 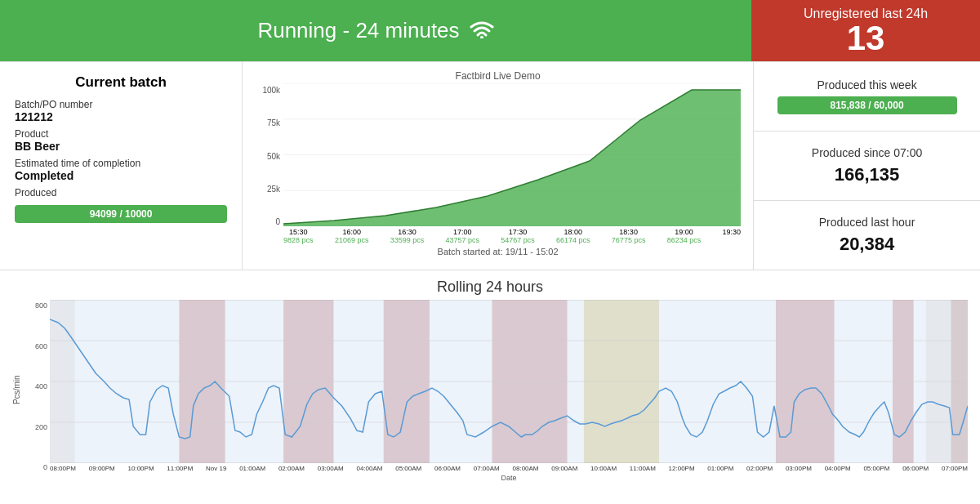 I want to click on x-tick-5am: 05:00AM, so click(x=408, y=469).